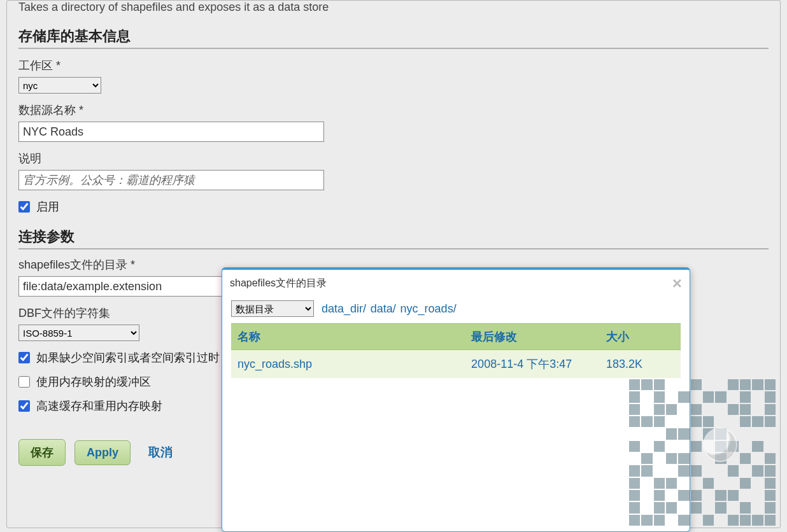 This screenshot has width=787, height=532. Describe the element at coordinates (532, 364) in the screenshot. I see `cell-modified: 2008-11-4 下午3:47` at that location.